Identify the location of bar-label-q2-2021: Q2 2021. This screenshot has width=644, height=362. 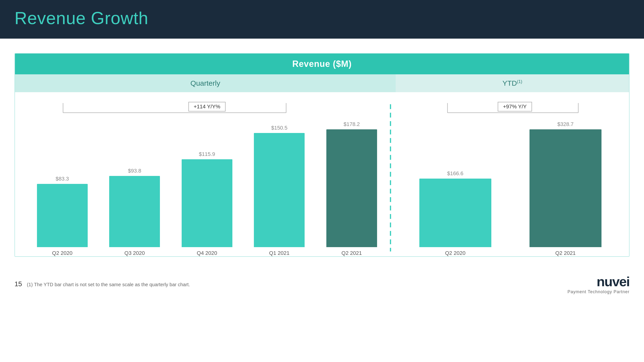
(352, 253).